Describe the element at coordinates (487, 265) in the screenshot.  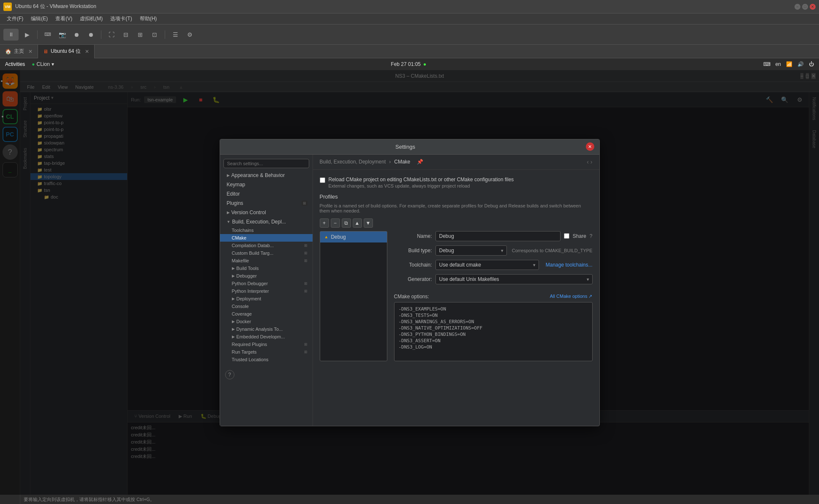
I see `toolchain-select-wrap: Use default cmake` at that location.